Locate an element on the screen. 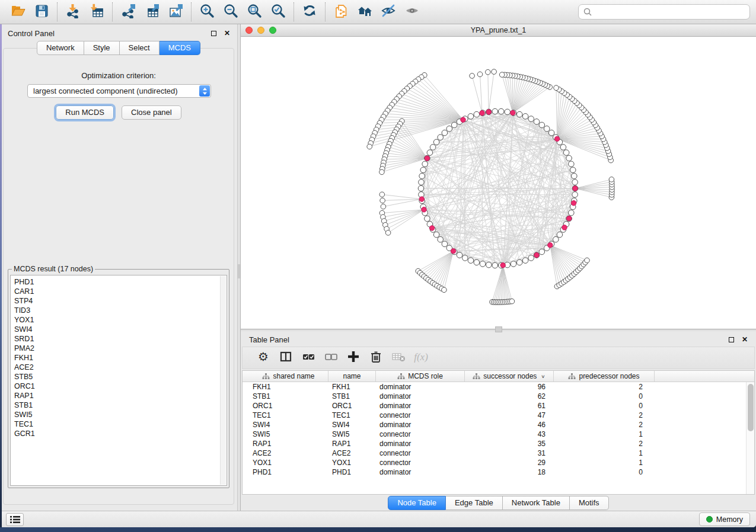 The height and width of the screenshot is (532, 756). import-table-button is located at coordinates (97, 12).